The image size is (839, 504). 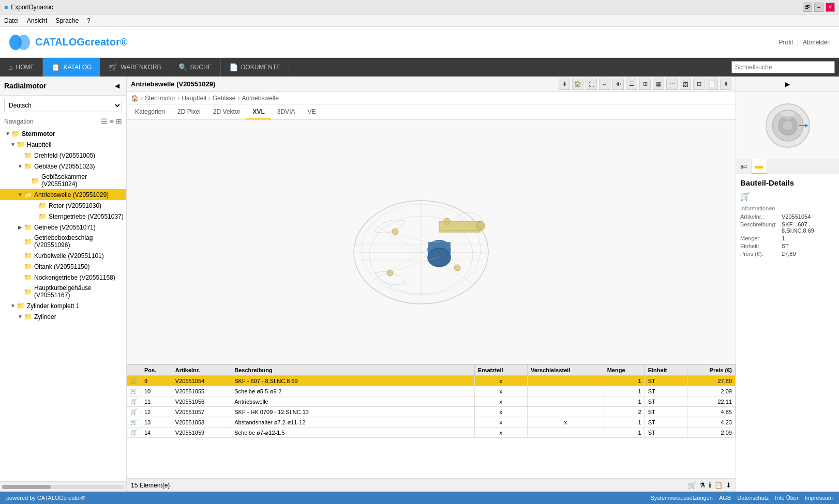 I want to click on toolbar-list: ☰, so click(x=632, y=84).